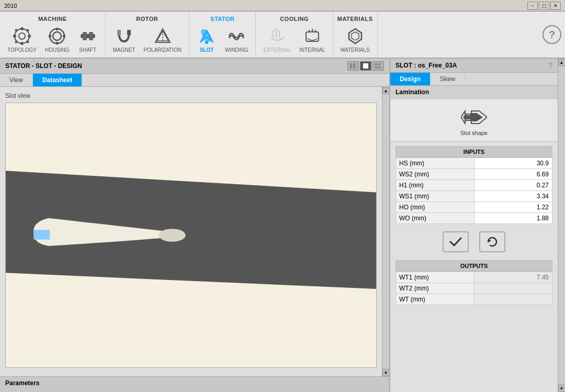  What do you see at coordinates (474, 289) in the screenshot?
I see `output-row-wt2: WT2 (mm)` at bounding box center [474, 289].